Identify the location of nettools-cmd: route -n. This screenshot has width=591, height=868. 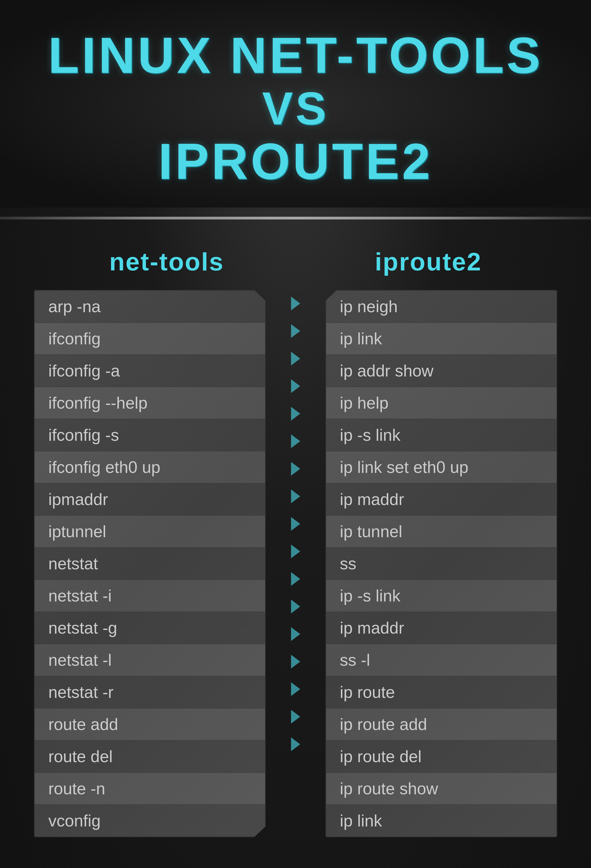
(77, 789).